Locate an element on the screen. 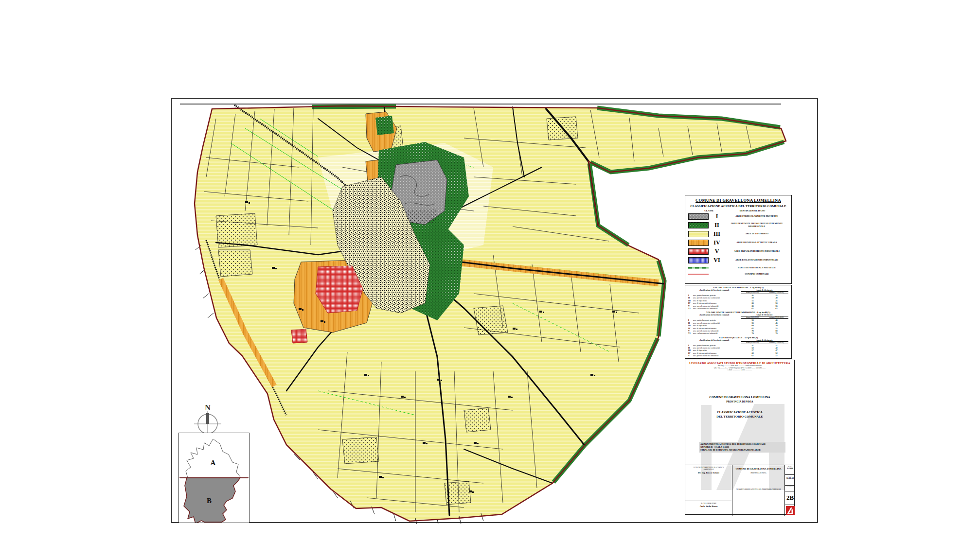  date-value: 30.11.05 is located at coordinates (790, 478).